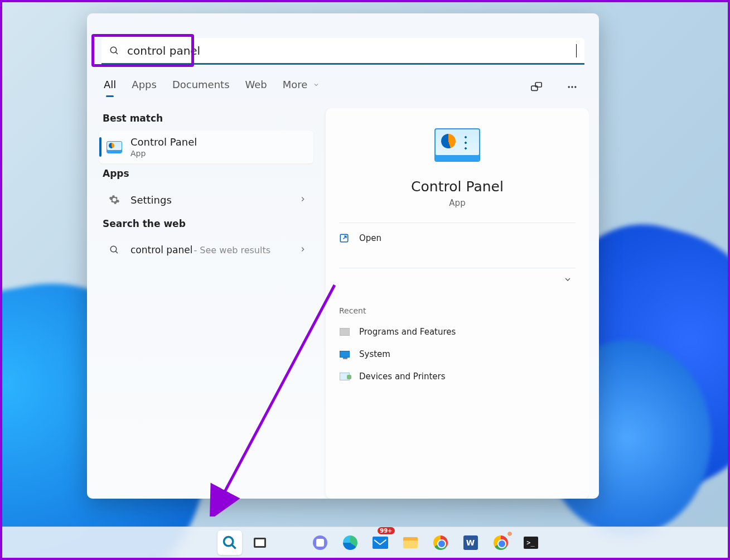 Image resolution: width=730 pixels, height=560 pixels. What do you see at coordinates (510, 534) in the screenshot?
I see `profile-indicator` at bounding box center [510, 534].